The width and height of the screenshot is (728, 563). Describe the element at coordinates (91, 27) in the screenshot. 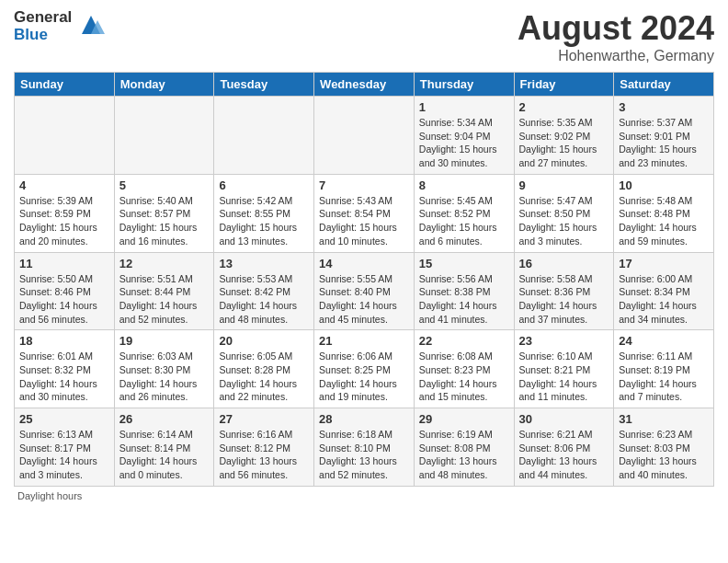

I see `logo-icon` at that location.